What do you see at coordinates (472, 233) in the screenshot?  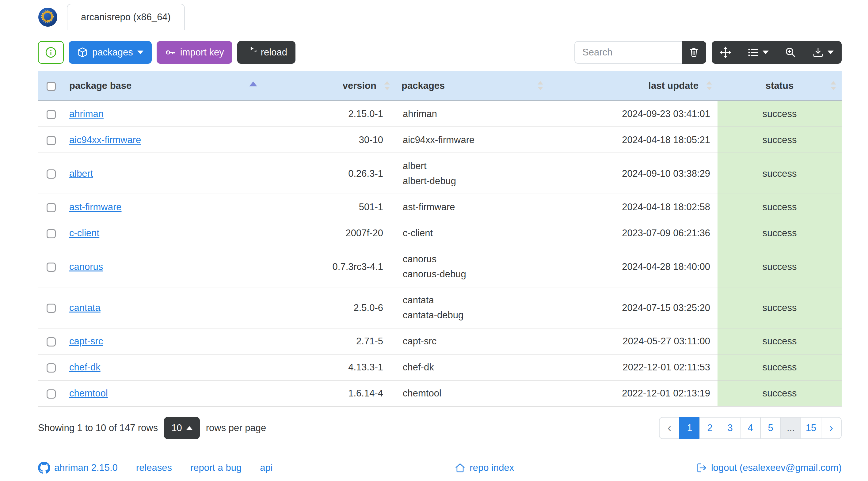 I see `package-name: c-client` at bounding box center [472, 233].